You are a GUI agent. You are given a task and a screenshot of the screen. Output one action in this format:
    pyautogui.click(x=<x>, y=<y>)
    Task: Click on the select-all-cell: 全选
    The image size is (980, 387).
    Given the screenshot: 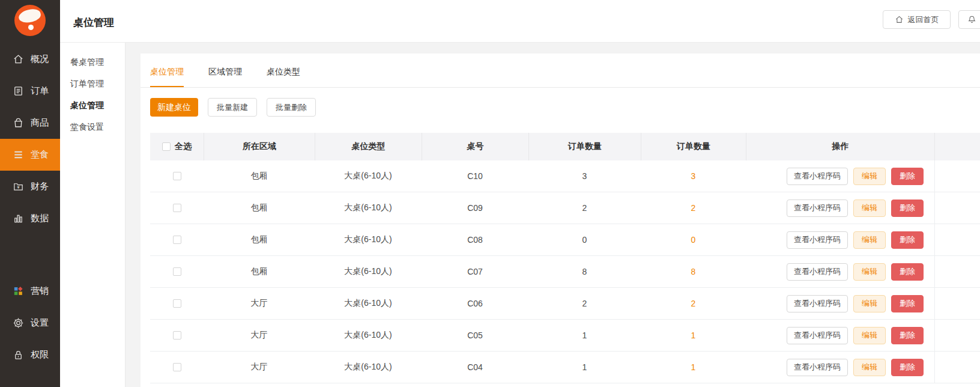 What is the action you would take?
    pyautogui.click(x=177, y=147)
    